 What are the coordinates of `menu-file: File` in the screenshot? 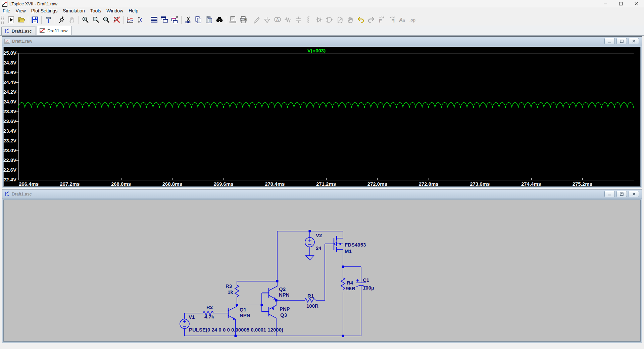 It's located at (7, 11).